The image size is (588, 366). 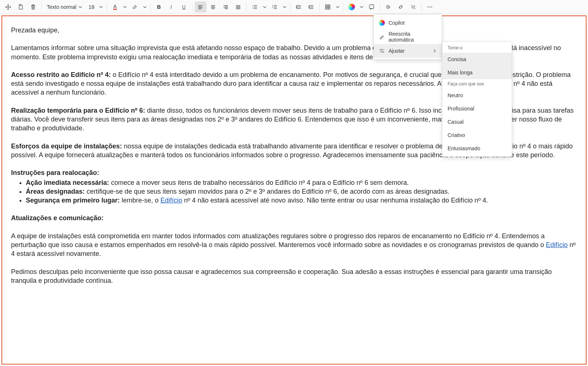 I want to click on heading-updates: Atualizações e comunicação:, so click(x=294, y=218).